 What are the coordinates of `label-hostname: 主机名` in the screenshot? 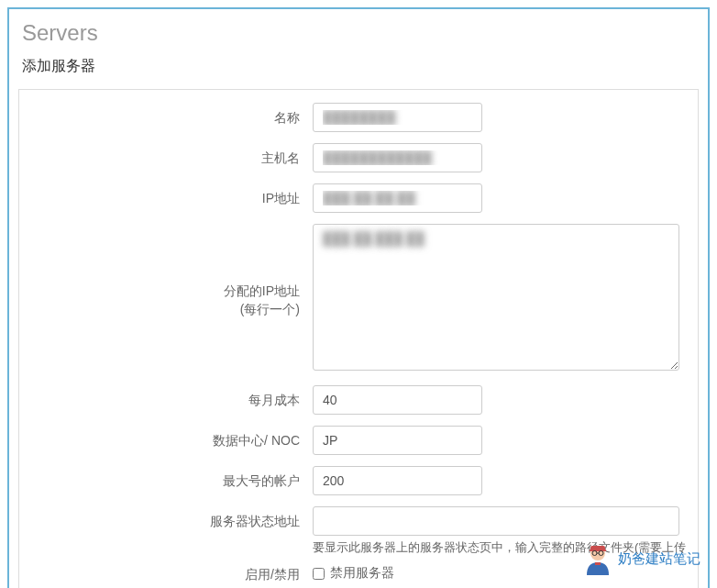 It's located at (171, 156).